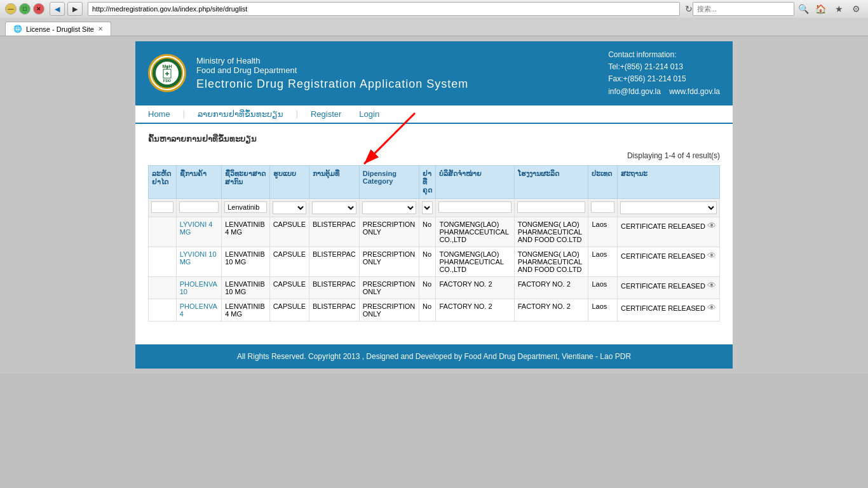 This screenshot has width=868, height=488. I want to click on filter-package-select, so click(334, 208).